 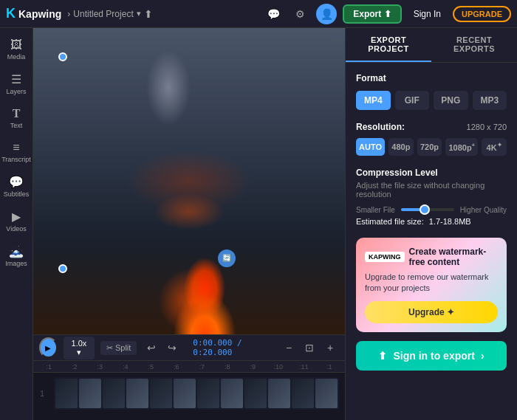 I want to click on time-display: 0:00.000 / 0:20.000, so click(x=233, y=348).